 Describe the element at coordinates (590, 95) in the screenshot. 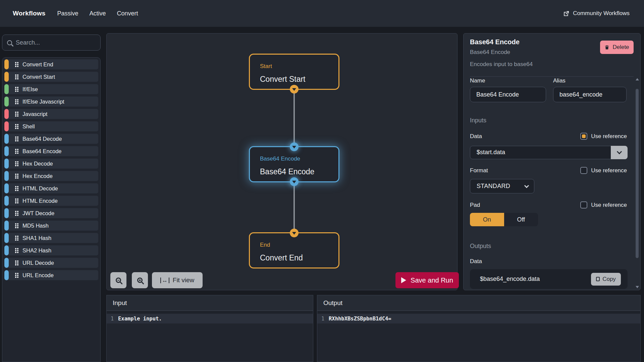

I see `alias-input` at that location.